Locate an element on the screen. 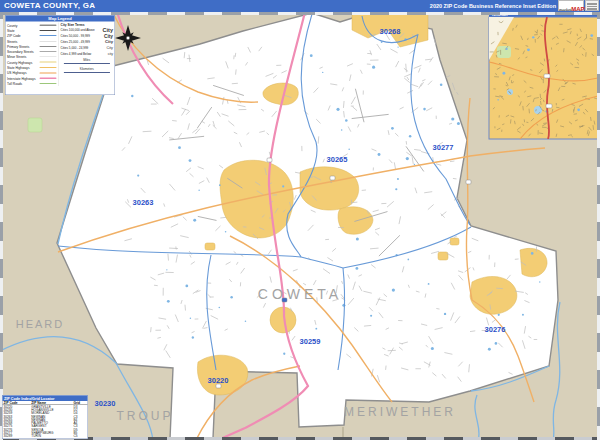 The width and height of the screenshot is (600, 440). zip-code-label: 30268 is located at coordinates (390, 32).